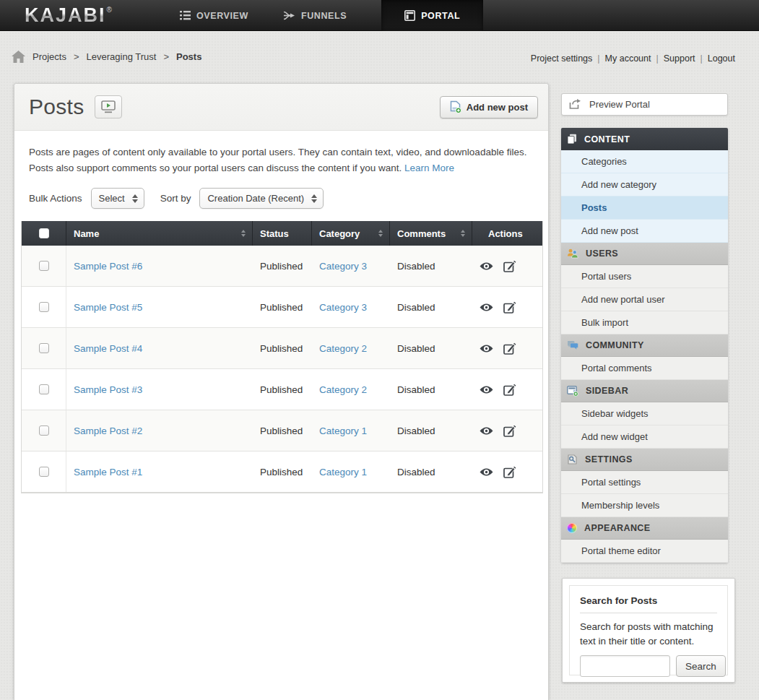  What do you see at coordinates (44, 233) in the screenshot?
I see `select-all-checkbox` at bounding box center [44, 233].